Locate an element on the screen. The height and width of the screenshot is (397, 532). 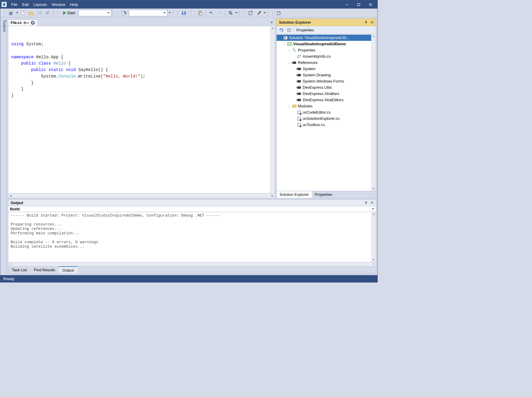
tab-task-list: Task List is located at coordinates (20, 270).